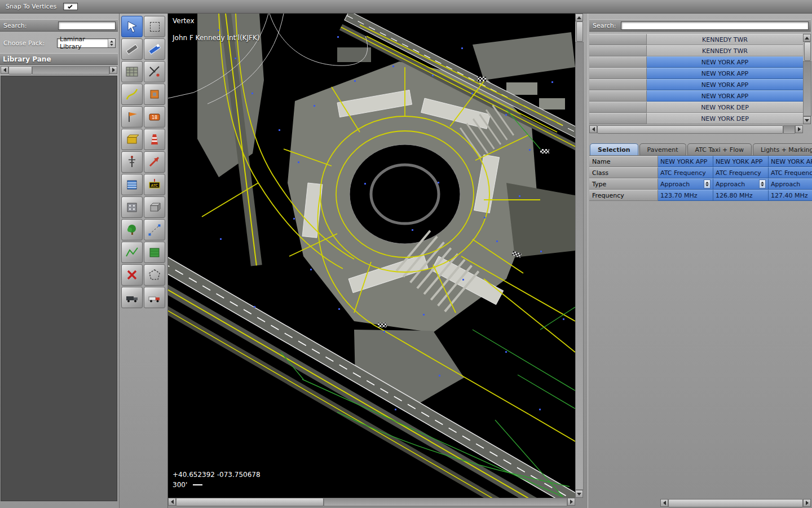 The image size is (812, 508). Describe the element at coordinates (132, 185) in the screenshot. I see `tool-facade` at that location.